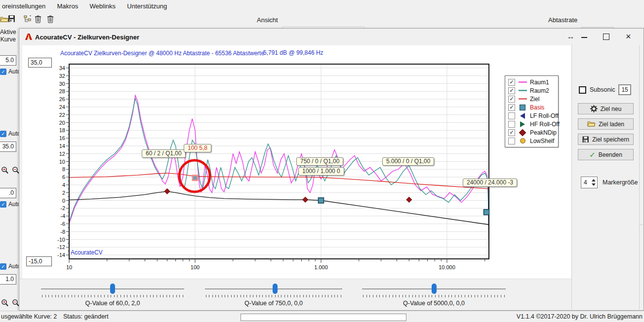 Image resolution: width=644 pixels, height=322 pixels. I want to click on right-edge-hline, so click(642, 225).